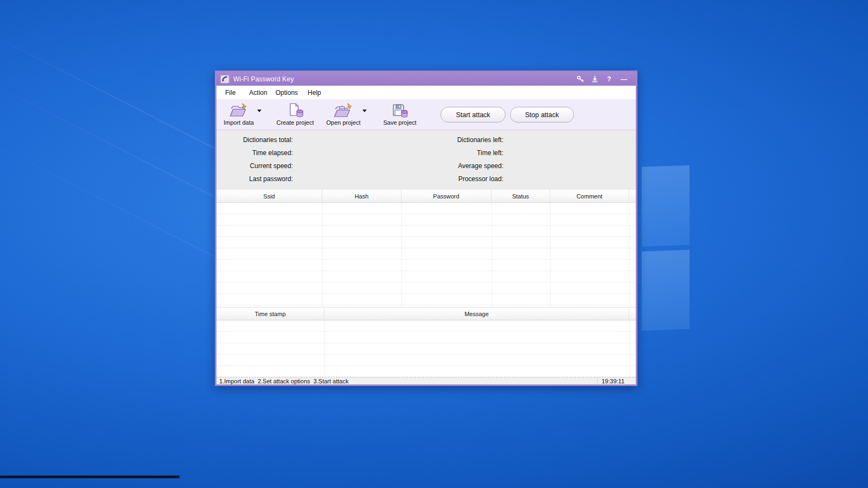  Describe the element at coordinates (426, 349) in the screenshot. I see `log-table-body` at that location.